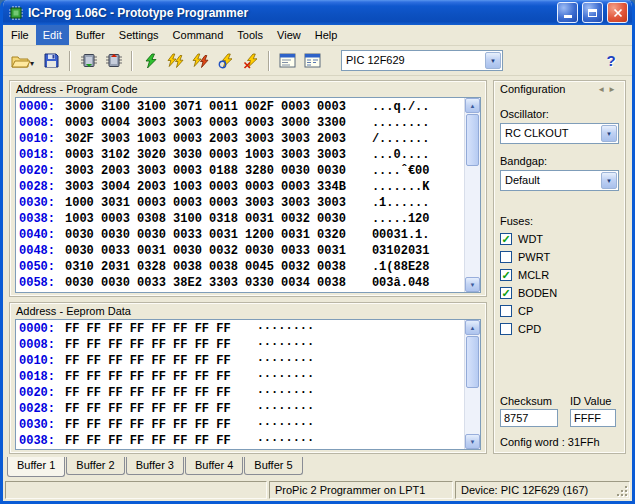 The width and height of the screenshot is (635, 504). I want to click on row-hex: 302F 3003 1003 0003 2003 3003 3003 2003, so click(206, 139).